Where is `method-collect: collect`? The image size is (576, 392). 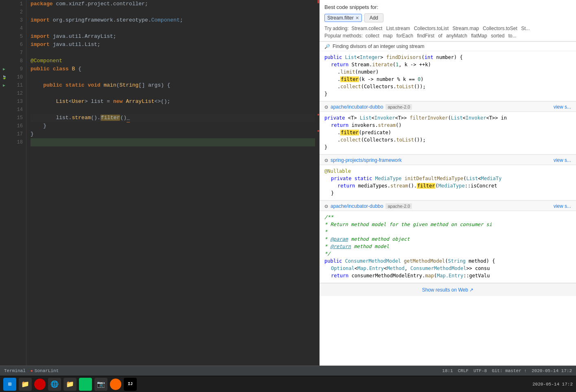 method-collect: collect is located at coordinates (372, 36).